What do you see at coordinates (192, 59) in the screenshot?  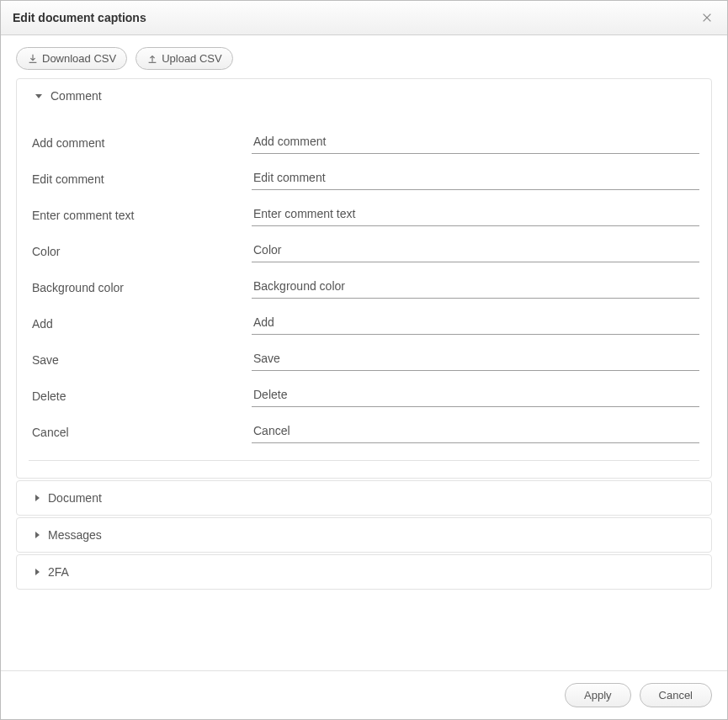 I see `upload-csv-label: Upload CSV` at bounding box center [192, 59].